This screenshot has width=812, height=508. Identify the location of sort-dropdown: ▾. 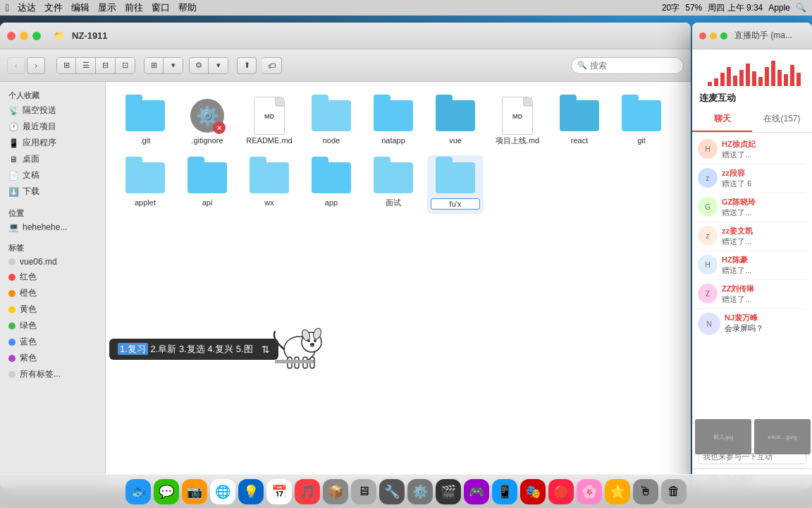
(173, 66).